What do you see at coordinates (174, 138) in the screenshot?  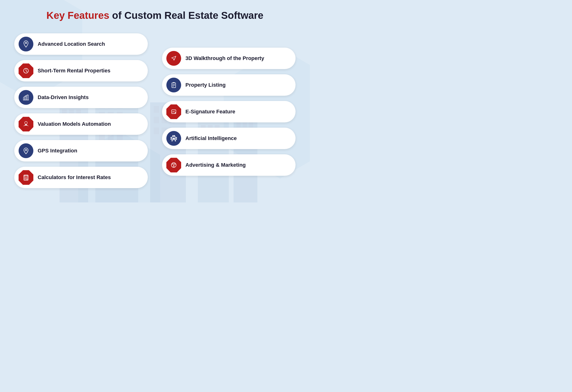 I see `ai-icon: AI` at bounding box center [174, 138].